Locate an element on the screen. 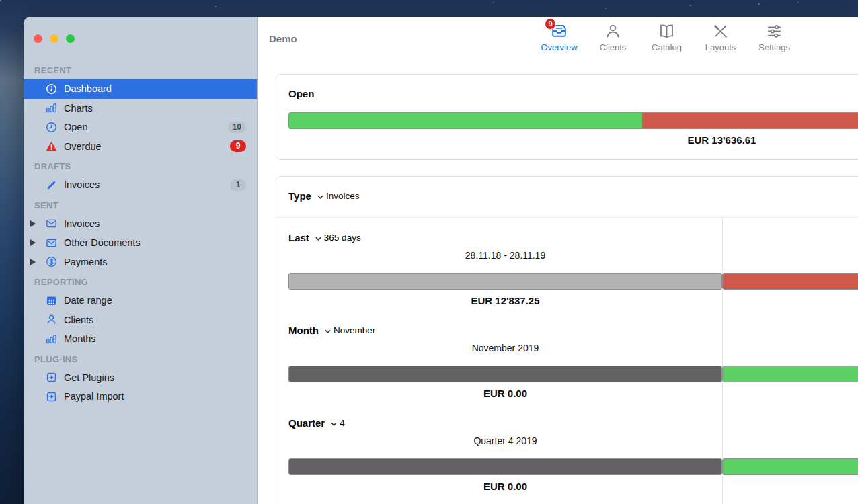 This screenshot has width=858, height=504. last-dropdown-value: 365 days is located at coordinates (343, 238).